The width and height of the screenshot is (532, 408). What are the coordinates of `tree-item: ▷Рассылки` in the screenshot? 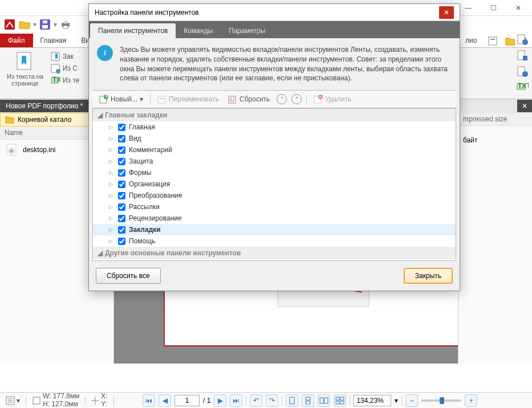 It's located at (274, 207).